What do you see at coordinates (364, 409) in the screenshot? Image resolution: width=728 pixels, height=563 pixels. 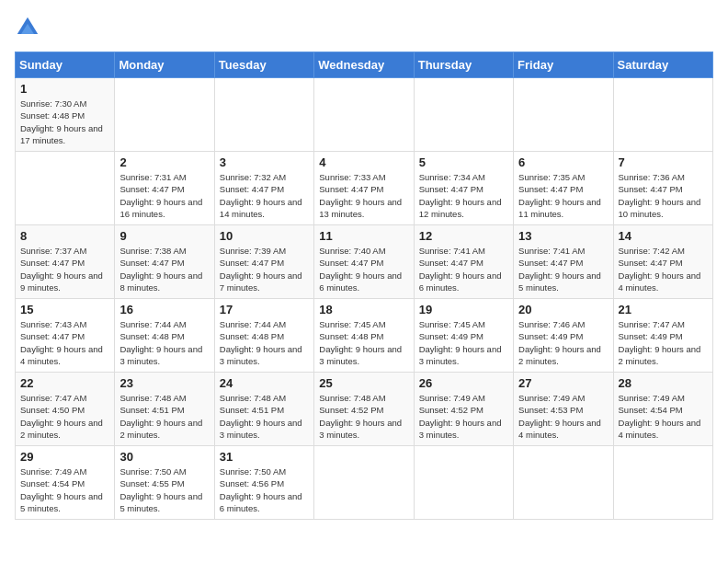 I see `table-cell: 25 Sunrise: 7:48 AMSunset: 4:52 PMDaylig…` at bounding box center [364, 409].